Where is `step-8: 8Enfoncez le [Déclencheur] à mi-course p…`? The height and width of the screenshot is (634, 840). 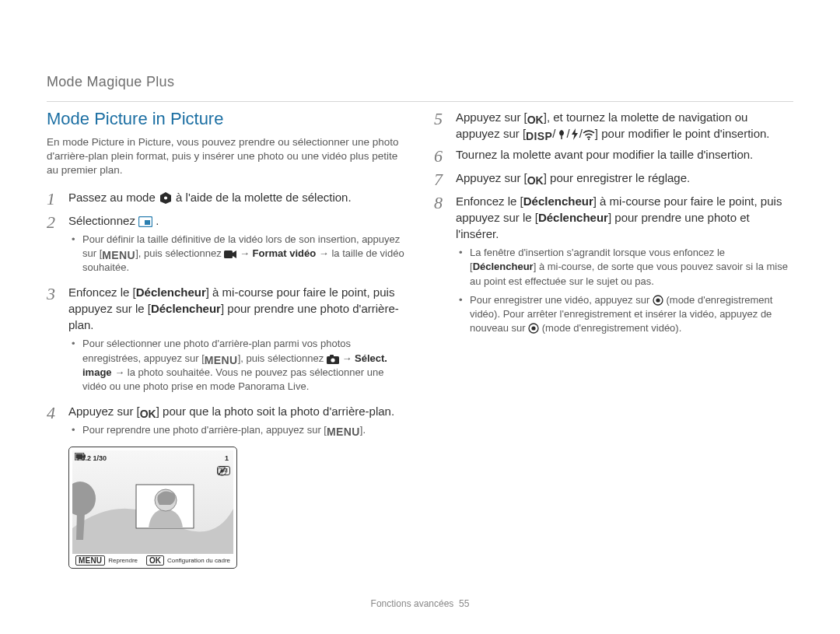 step-8: 8Enfoncez le [Déclencheur] à mi-course p… is located at coordinates (614, 266).